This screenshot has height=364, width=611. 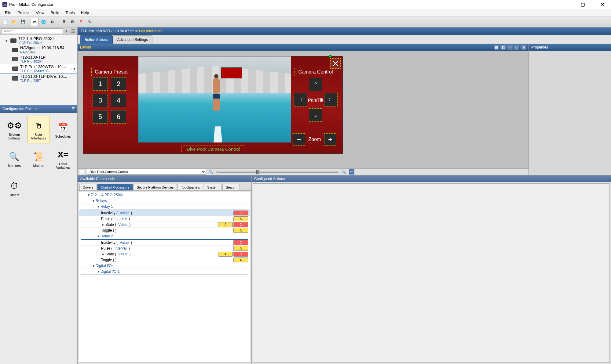 I want to click on search-input, so click(x=32, y=31).